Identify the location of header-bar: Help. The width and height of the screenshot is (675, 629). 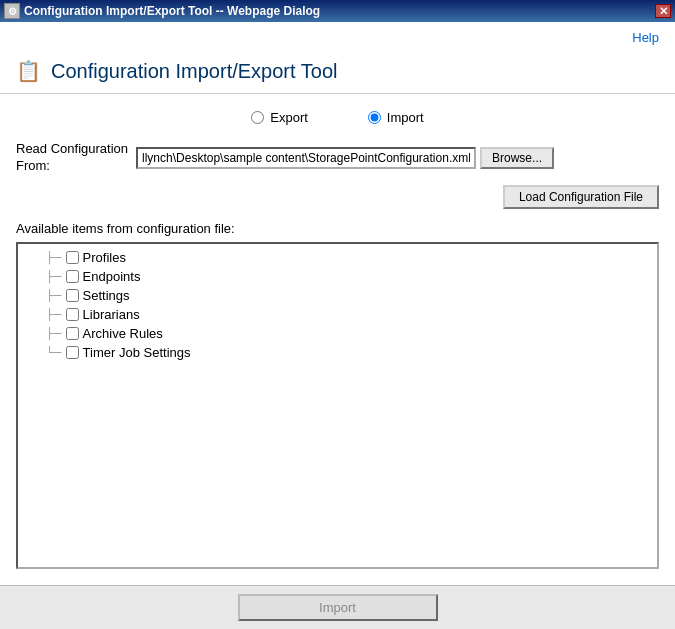
(338, 36).